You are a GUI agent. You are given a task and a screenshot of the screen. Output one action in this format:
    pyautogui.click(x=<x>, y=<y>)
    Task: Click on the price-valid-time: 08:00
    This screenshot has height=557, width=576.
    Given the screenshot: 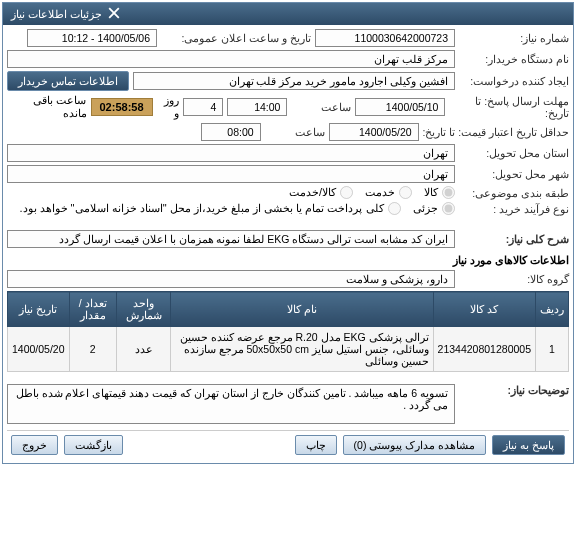 What is the action you would take?
    pyautogui.click(x=231, y=132)
    